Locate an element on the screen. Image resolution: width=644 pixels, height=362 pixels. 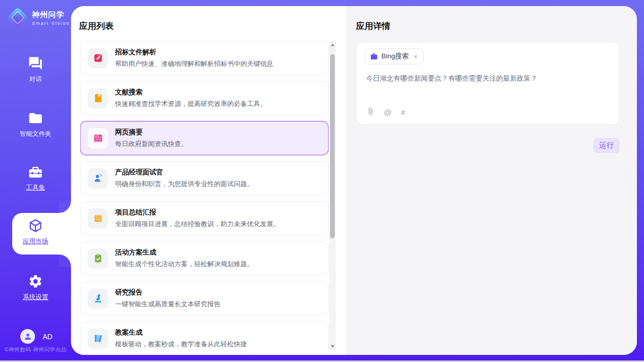
chat-icon is located at coordinates (35, 68).